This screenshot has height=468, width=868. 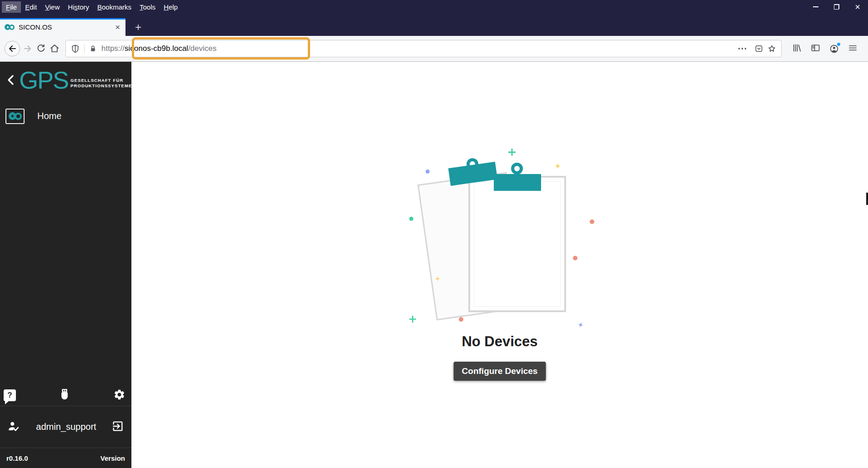 I want to click on close-button: ×, so click(x=858, y=7).